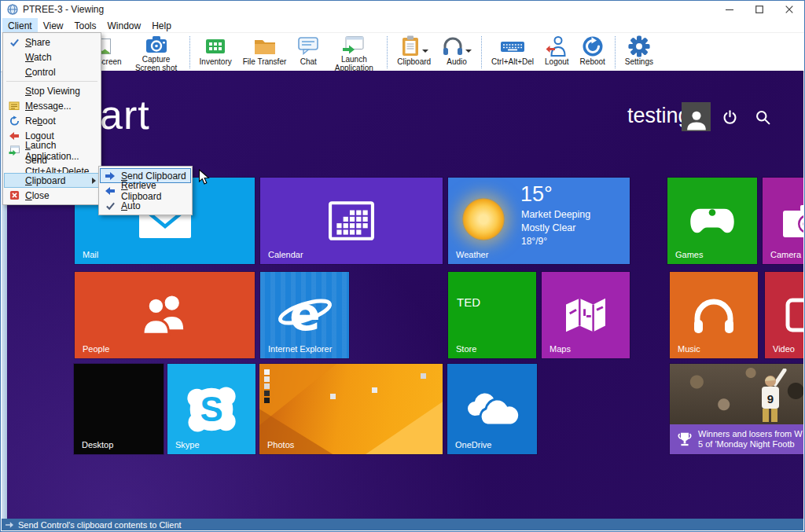  What do you see at coordinates (763, 119) in the screenshot?
I see `search-icon` at bounding box center [763, 119].